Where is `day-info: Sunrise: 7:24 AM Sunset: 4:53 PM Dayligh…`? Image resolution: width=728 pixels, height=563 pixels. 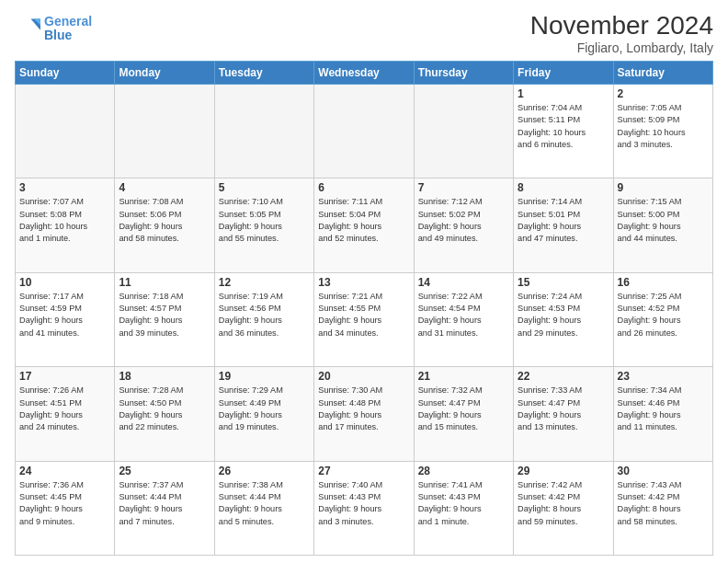 day-info: Sunrise: 7:24 AM Sunset: 4:53 PM Dayligh… is located at coordinates (563, 315).